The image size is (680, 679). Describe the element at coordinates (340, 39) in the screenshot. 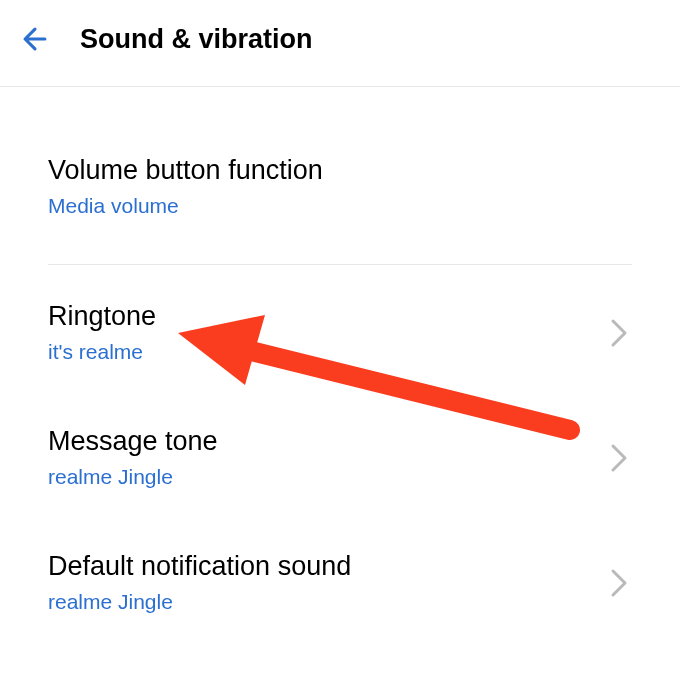

I see `header: Sound & vibration` at that location.